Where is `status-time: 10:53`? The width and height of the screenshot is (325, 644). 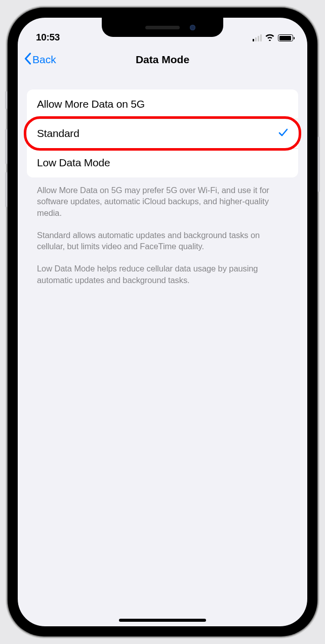
status-time: 10:53 is located at coordinates (48, 37).